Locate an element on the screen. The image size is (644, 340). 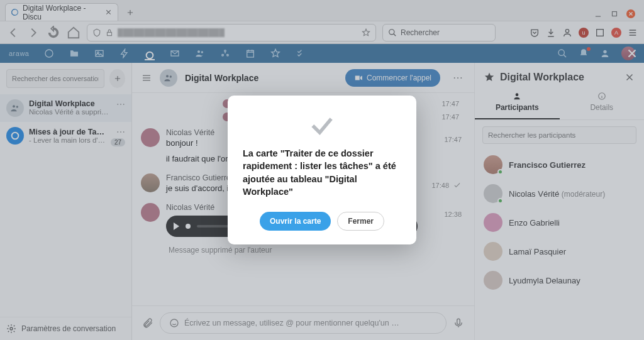
open-card-button: Ouvrir la carte is located at coordinates (296, 221).